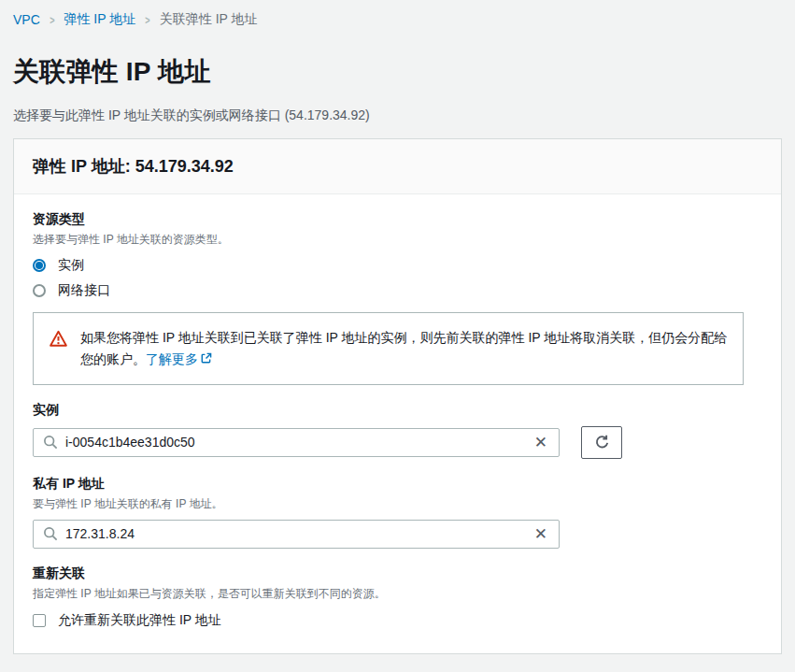 The width and height of the screenshot is (795, 672). What do you see at coordinates (398, 116) in the screenshot?
I see `page-subtitle: 选择要与此弹性 IP 地址关联的实例或网络接口 (54.179.34.92)` at bounding box center [398, 116].